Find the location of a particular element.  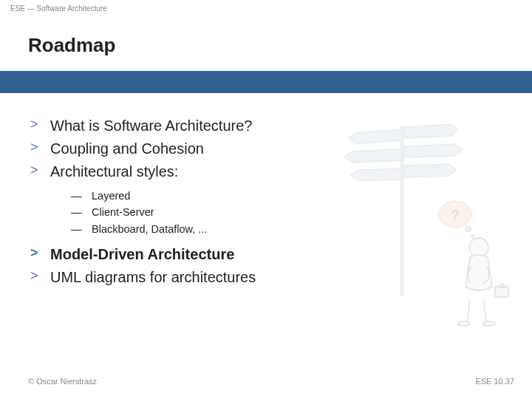

sublist-item-text: Blackboard, Dataflow, ... is located at coordinates (149, 229).